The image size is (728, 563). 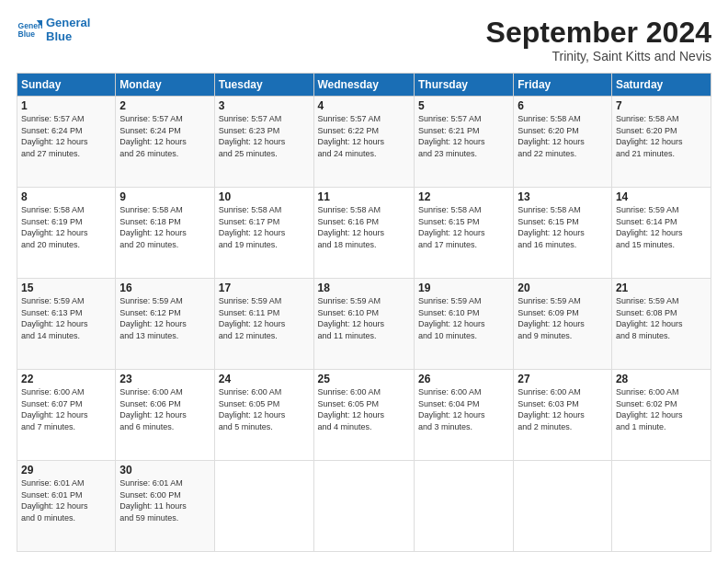 I want to click on logo: General Blue General Blue, so click(x=53, y=30).